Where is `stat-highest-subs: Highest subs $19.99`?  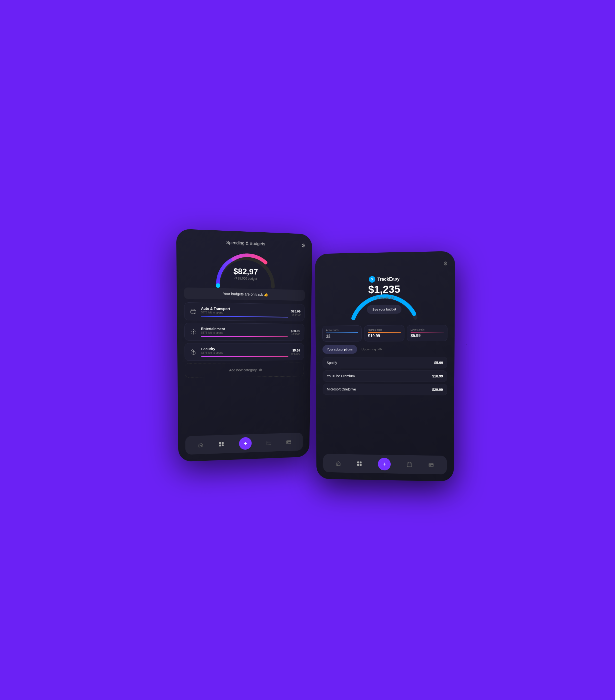 stat-highest-subs: Highest subs $19.99 is located at coordinates (384, 333).